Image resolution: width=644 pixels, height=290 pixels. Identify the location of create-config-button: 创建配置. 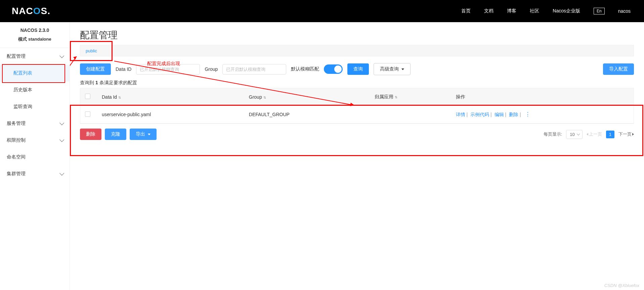
(95, 69).